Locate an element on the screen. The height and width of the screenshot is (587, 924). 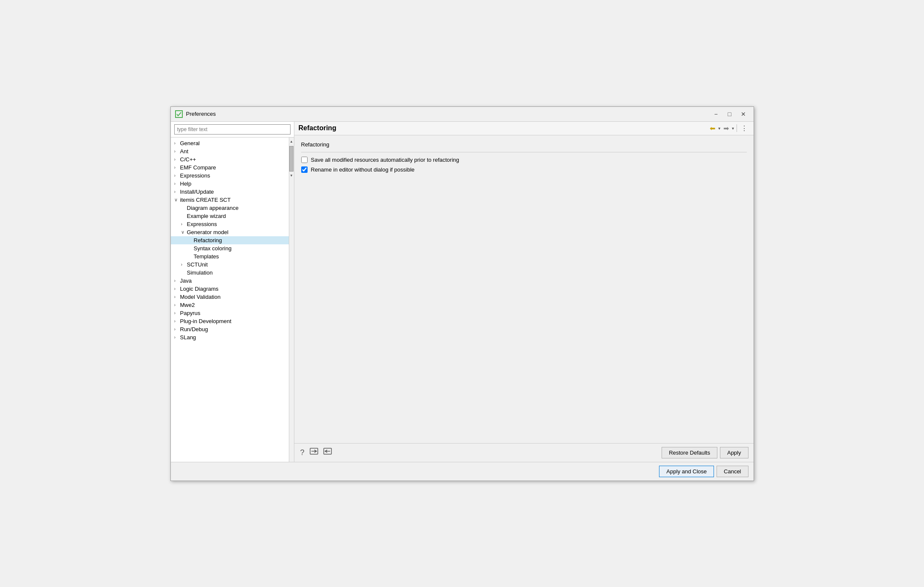
tree-label-help: Help is located at coordinates (186, 184).